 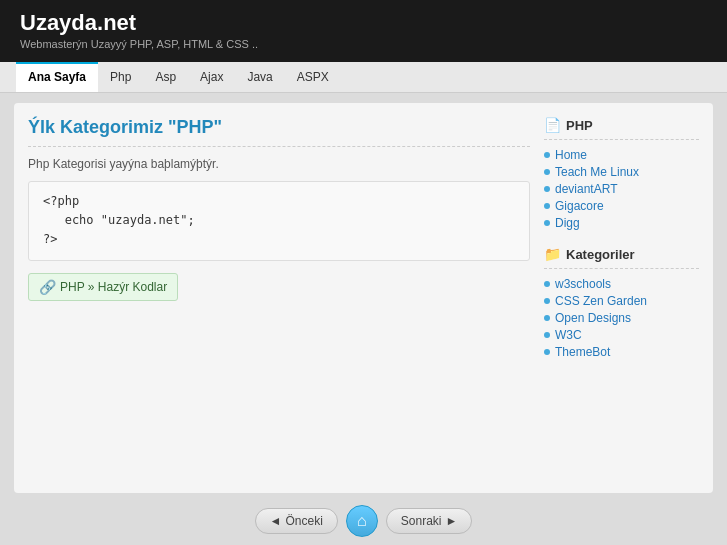 I want to click on php-link: Teach Me Linux, so click(x=622, y=172).